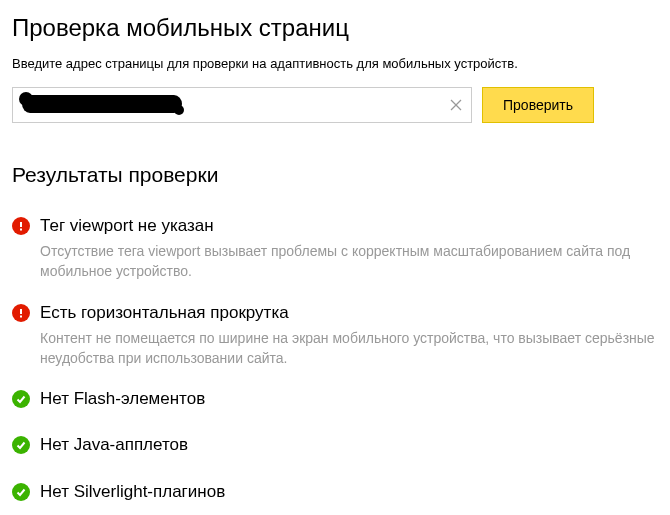  What do you see at coordinates (242, 105) in the screenshot?
I see `url-input` at bounding box center [242, 105].